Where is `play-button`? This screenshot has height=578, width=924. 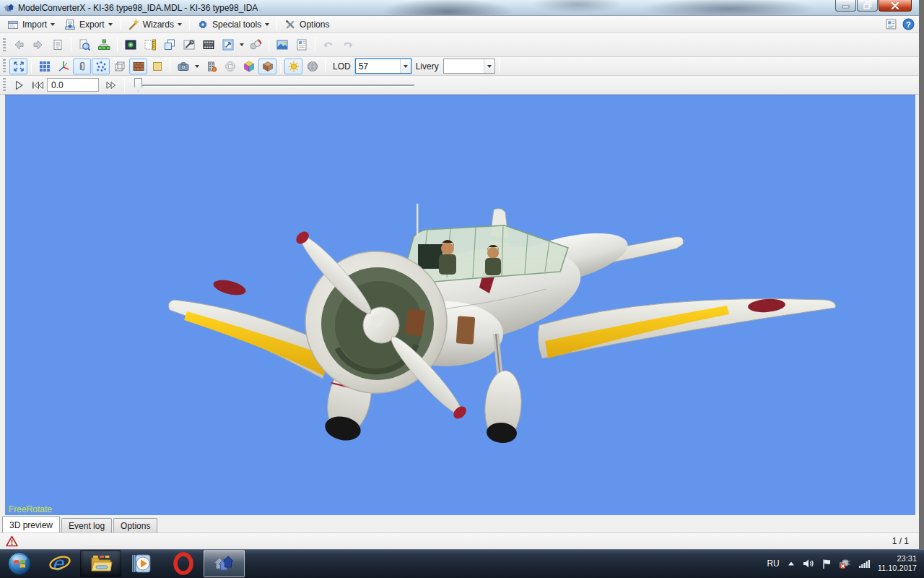
play-button is located at coordinates (19, 85).